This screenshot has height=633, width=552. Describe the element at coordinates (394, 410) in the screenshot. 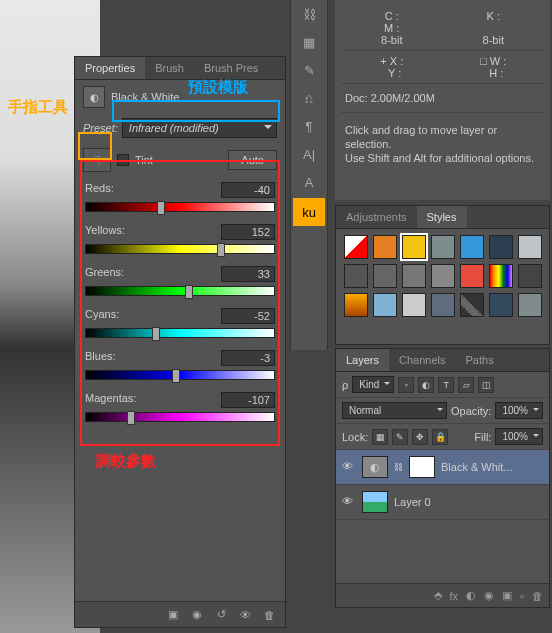

I see `blend-mode-dropdown: Normal` at that location.